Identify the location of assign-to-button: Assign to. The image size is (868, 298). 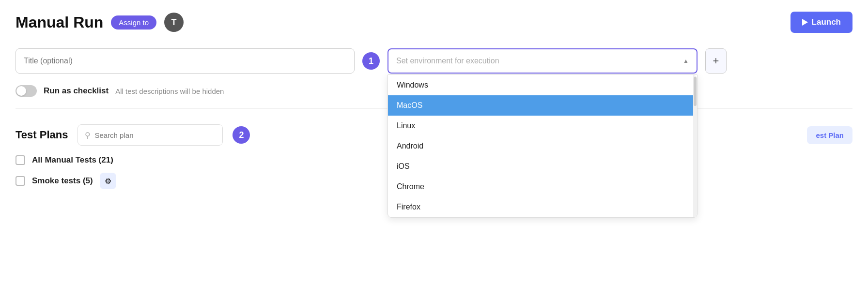
(134, 22).